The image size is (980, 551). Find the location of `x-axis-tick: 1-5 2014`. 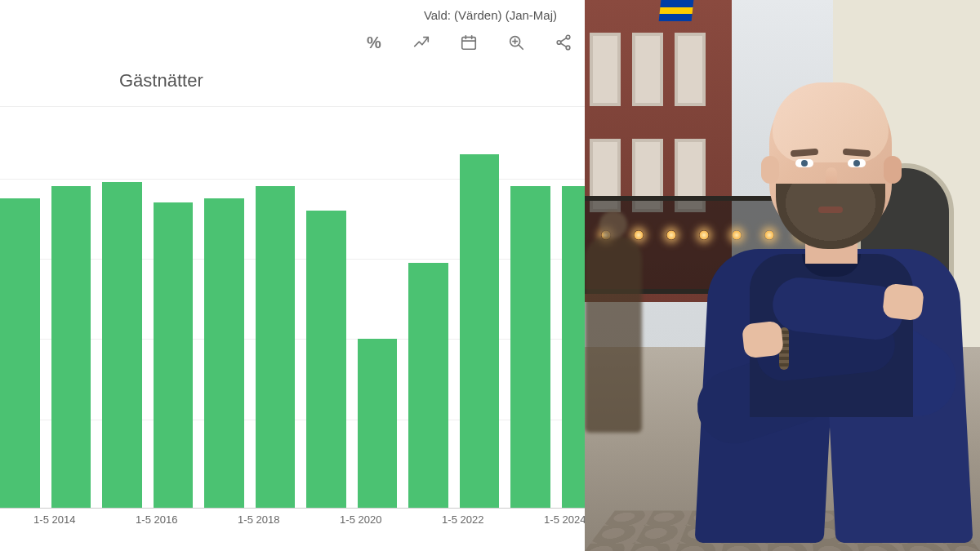

x-axis-tick: 1-5 2014 is located at coordinates (54, 519).